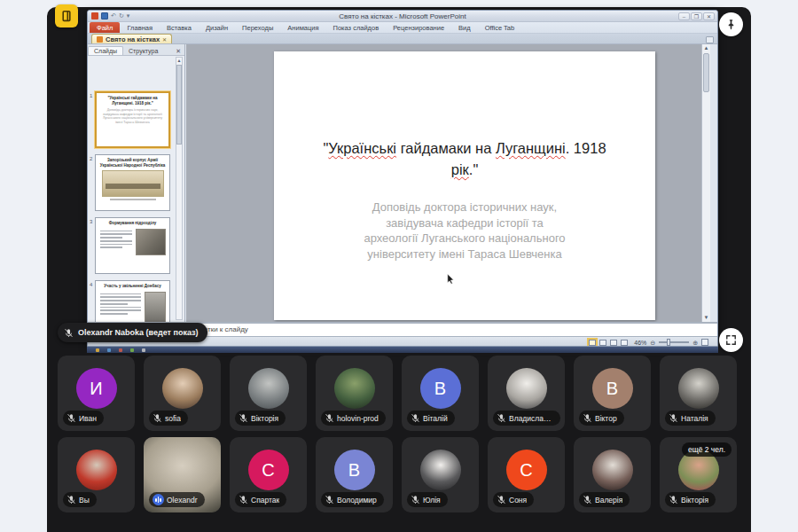 The image size is (798, 532). Describe the element at coordinates (731, 340) in the screenshot. I see `expand-screen-button` at that location.